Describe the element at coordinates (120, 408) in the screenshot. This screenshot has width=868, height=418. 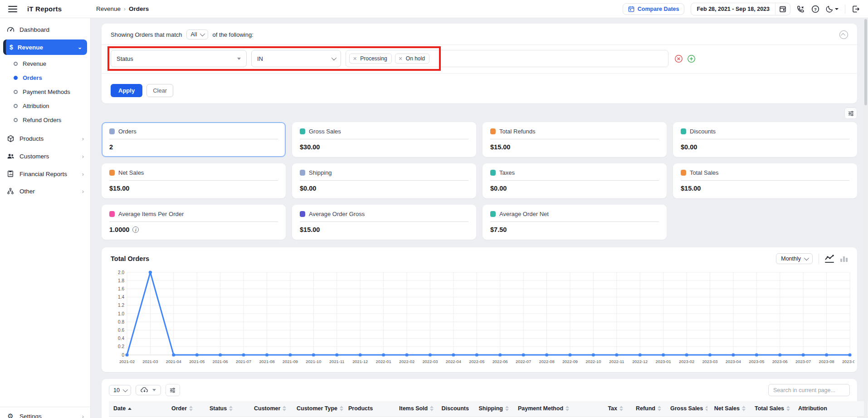
I see `column-label: Date` at that location.